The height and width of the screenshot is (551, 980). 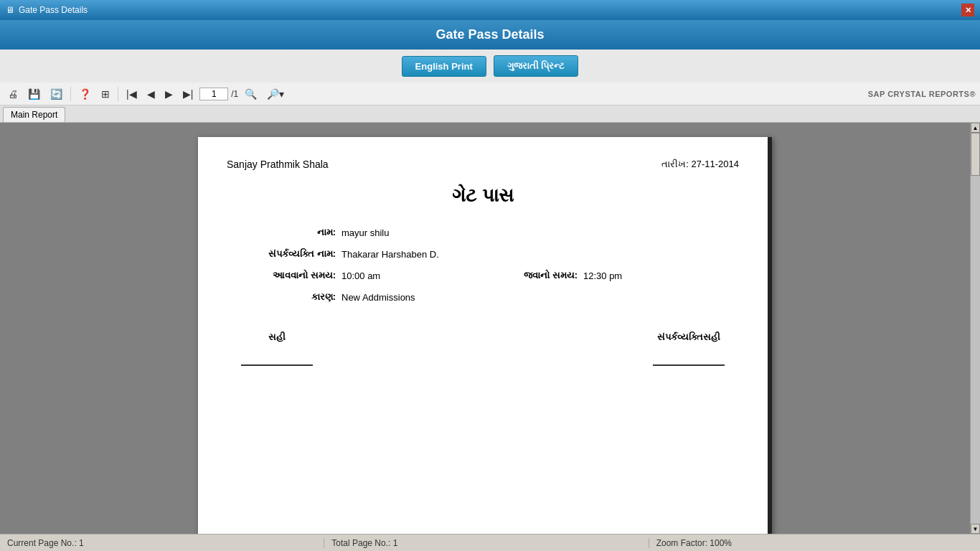 I want to click on vertical-scrollbar: ▲ ▼, so click(x=975, y=329).